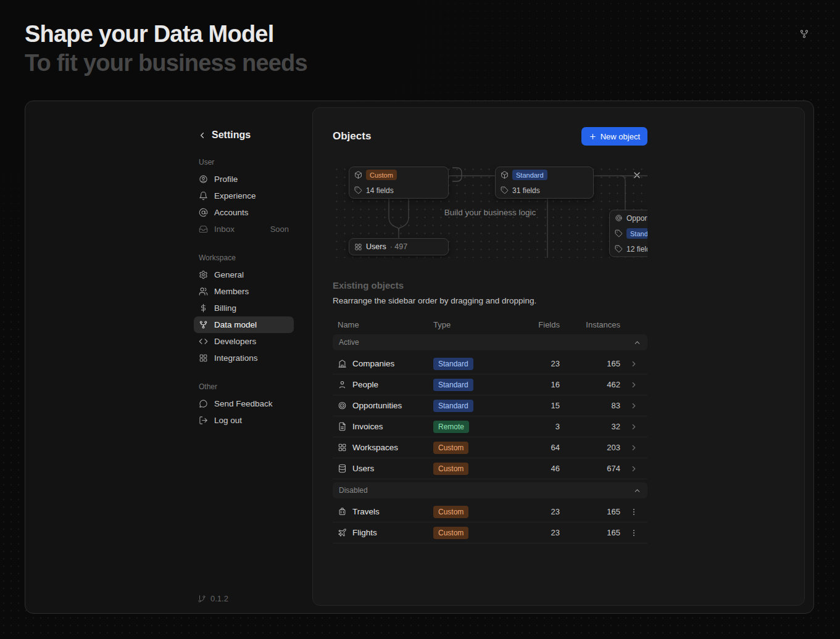 Image resolution: width=840 pixels, height=639 pixels. Describe the element at coordinates (244, 421) in the screenshot. I see `sidebar-item-log-out: Log out` at that location.